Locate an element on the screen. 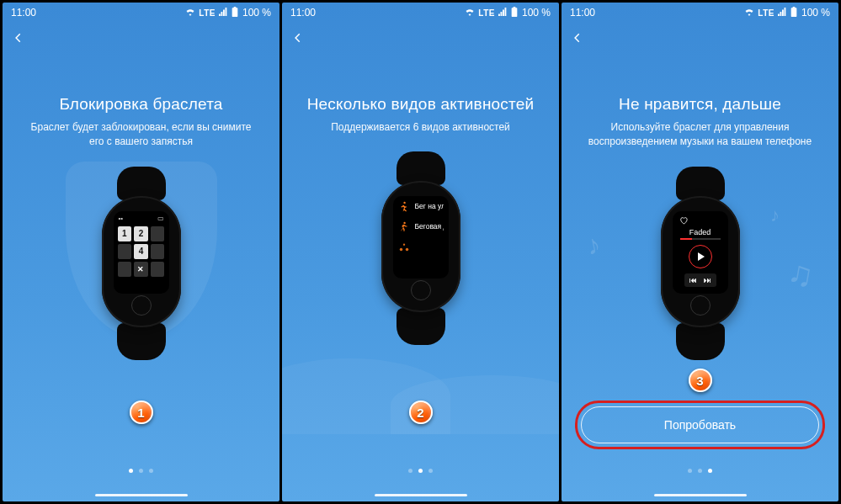  prev-icon: ⏮ is located at coordinates (694, 280).